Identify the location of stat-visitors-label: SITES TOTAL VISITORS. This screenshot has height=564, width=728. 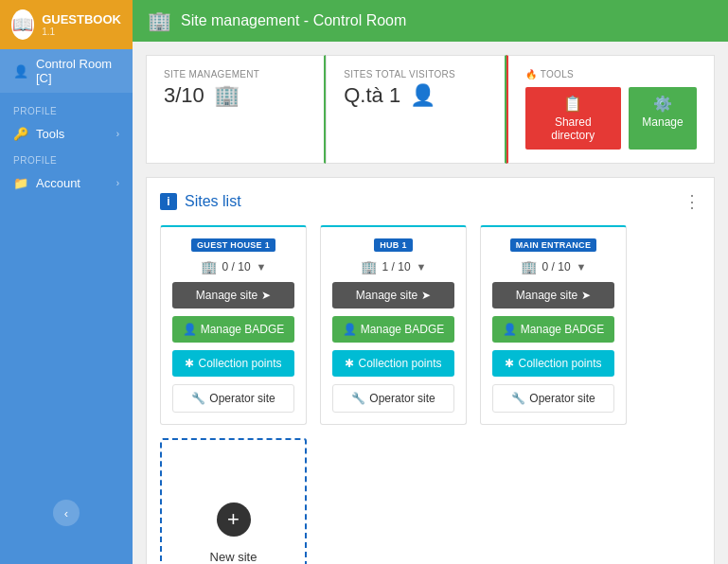
(415, 74).